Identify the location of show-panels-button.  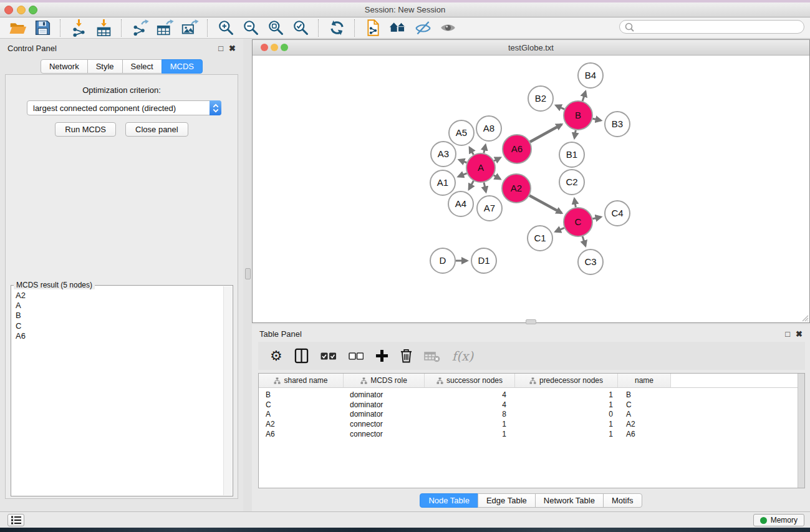
(448, 28).